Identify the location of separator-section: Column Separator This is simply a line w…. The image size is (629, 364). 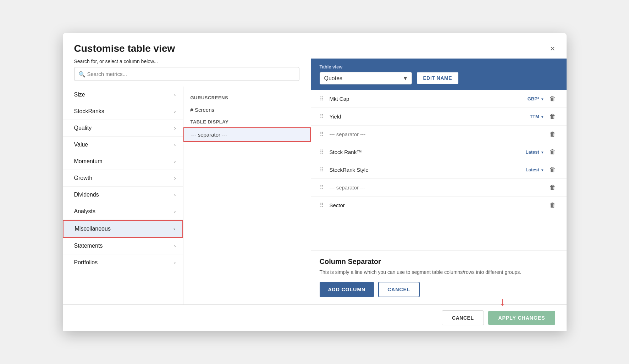
(439, 277).